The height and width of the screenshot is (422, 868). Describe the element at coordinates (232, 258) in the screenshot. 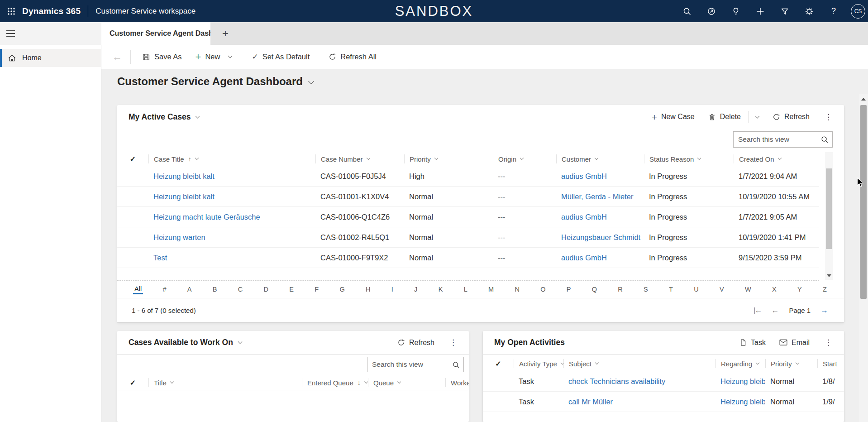

I see `case-title-link: Test` at that location.